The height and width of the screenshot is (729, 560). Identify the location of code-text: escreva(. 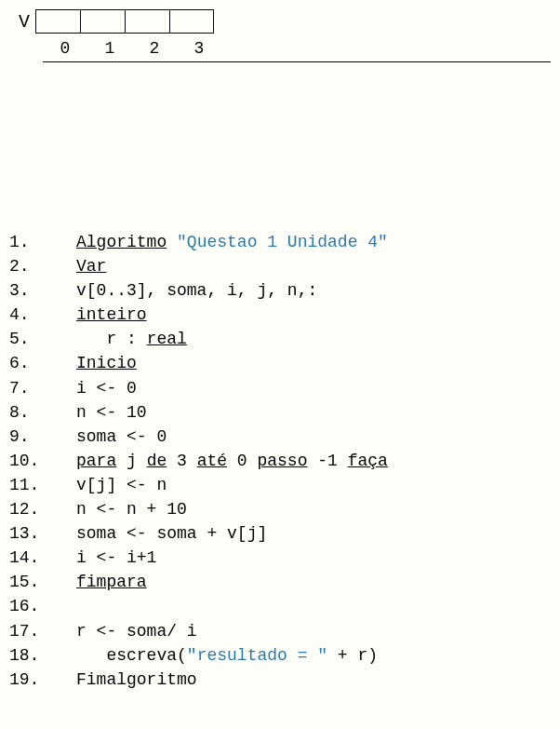
(132, 655).